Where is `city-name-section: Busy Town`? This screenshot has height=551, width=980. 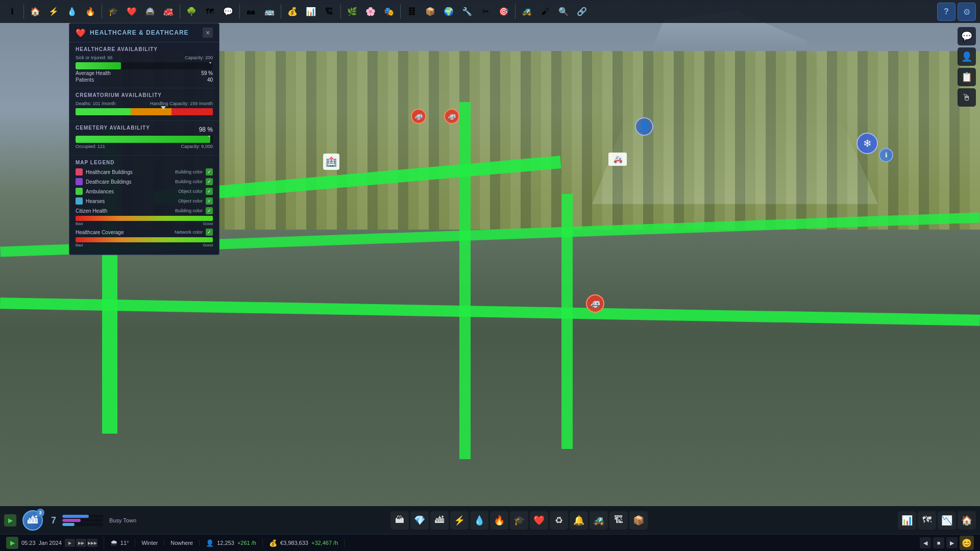
city-name-section: Busy Town is located at coordinates (122, 520).